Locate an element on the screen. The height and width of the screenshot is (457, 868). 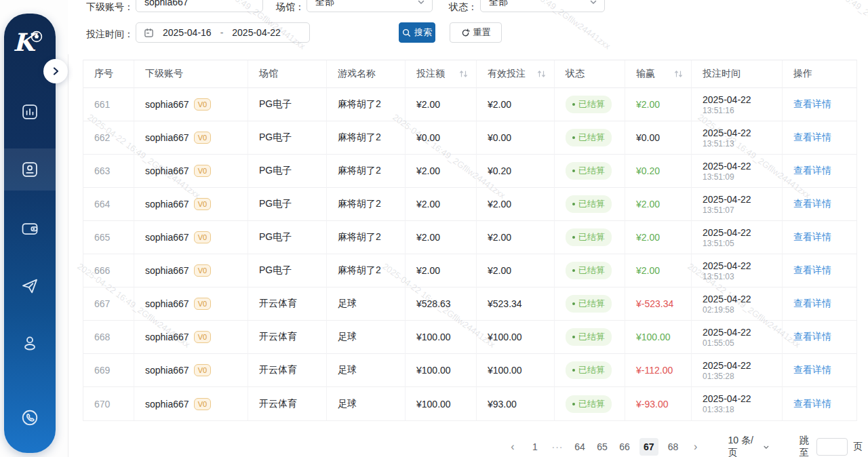
chevron-down-icon is located at coordinates (766, 448).